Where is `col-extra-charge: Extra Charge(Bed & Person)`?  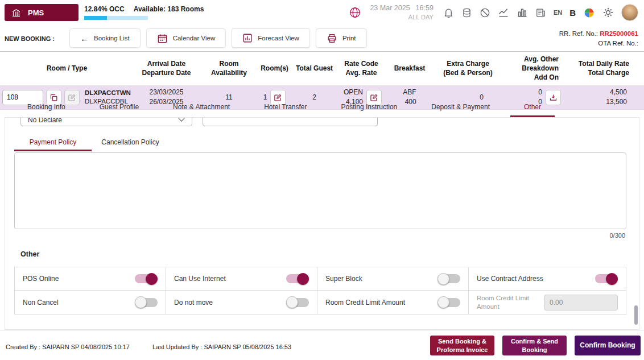
col-extra-charge: Extra Charge(Bed & Person) is located at coordinates (468, 68).